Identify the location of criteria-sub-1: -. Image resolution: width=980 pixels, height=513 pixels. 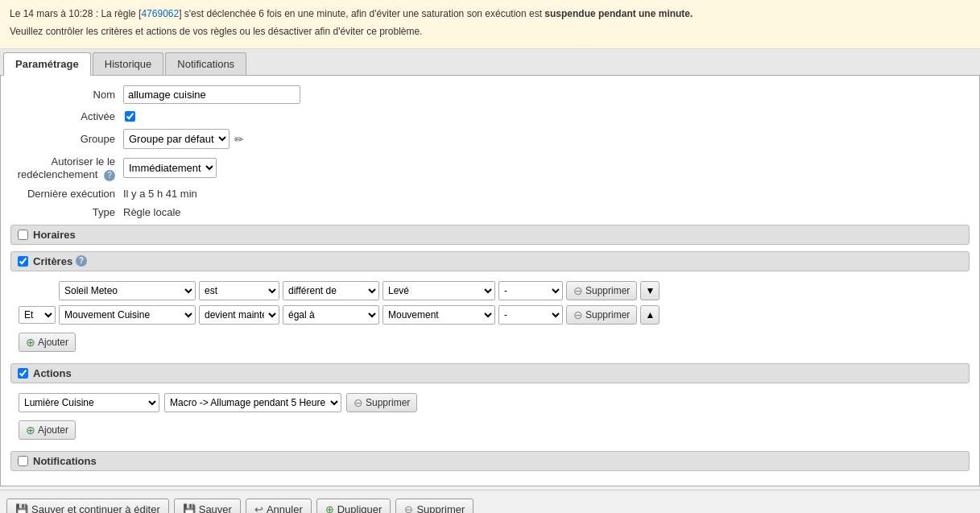
(531, 291).